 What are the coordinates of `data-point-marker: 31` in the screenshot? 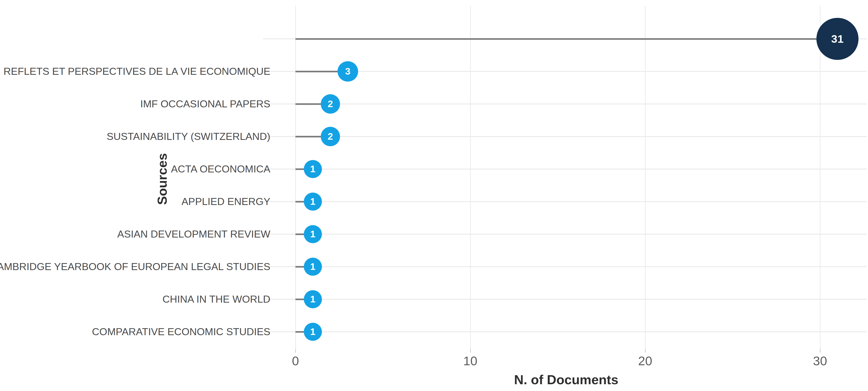 It's located at (838, 39).